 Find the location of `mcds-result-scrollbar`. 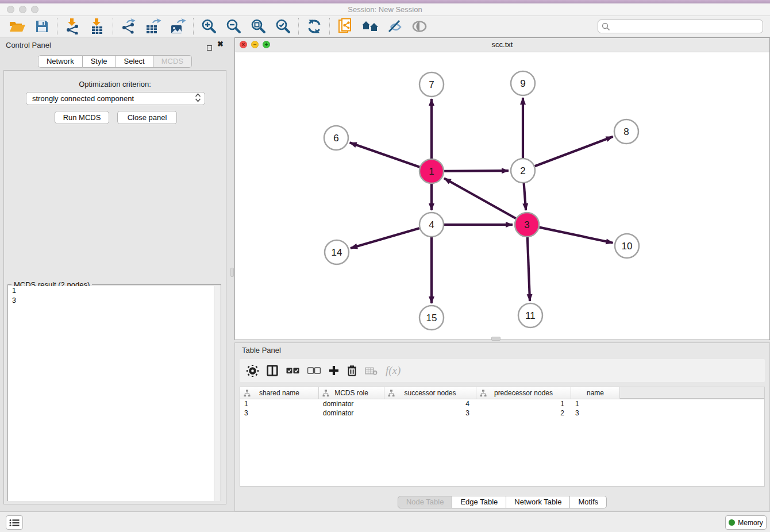

mcds-result-scrollbar is located at coordinates (217, 394).